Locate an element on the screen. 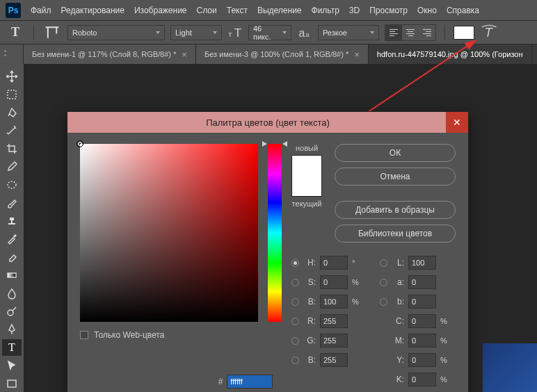 This screenshot has width=537, height=392. svg-text: T is located at coordinates (490, 33).